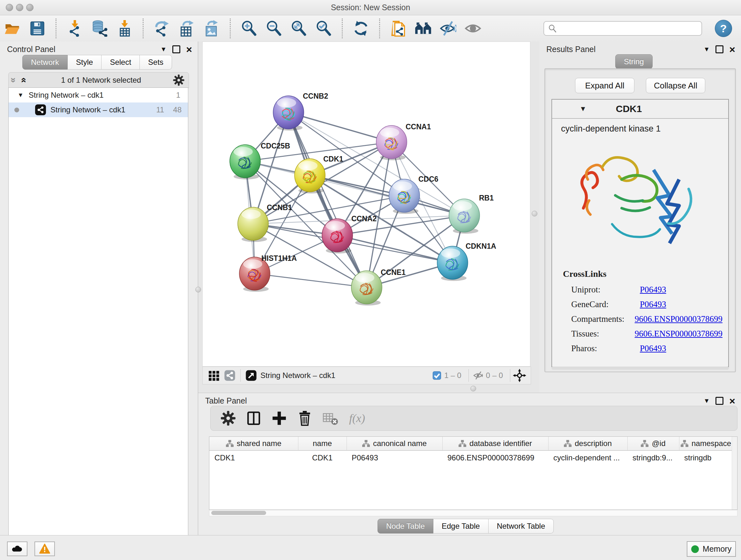  I want to click on tab-style: Style, so click(84, 62).